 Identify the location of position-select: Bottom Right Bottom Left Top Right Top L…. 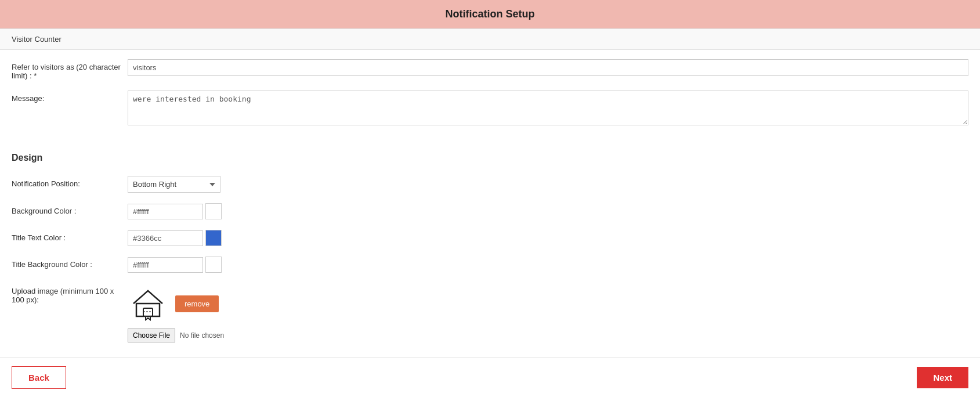
(174, 185).